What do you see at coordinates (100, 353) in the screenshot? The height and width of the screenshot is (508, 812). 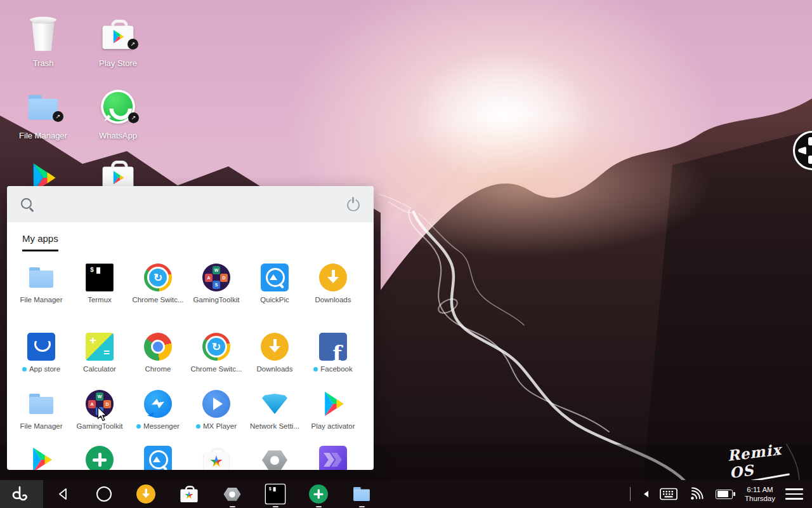 I see `app-calculator: Calculator` at bounding box center [100, 353].